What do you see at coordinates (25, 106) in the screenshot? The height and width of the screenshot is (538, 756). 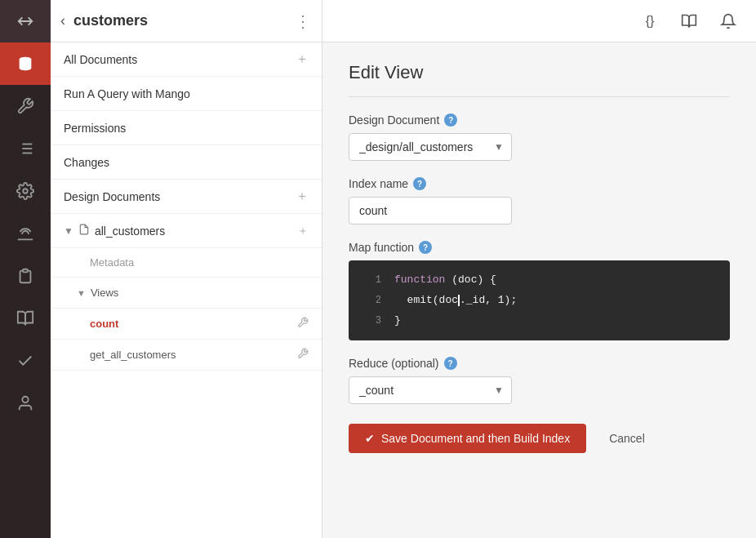 I see `wrench-icon` at bounding box center [25, 106].